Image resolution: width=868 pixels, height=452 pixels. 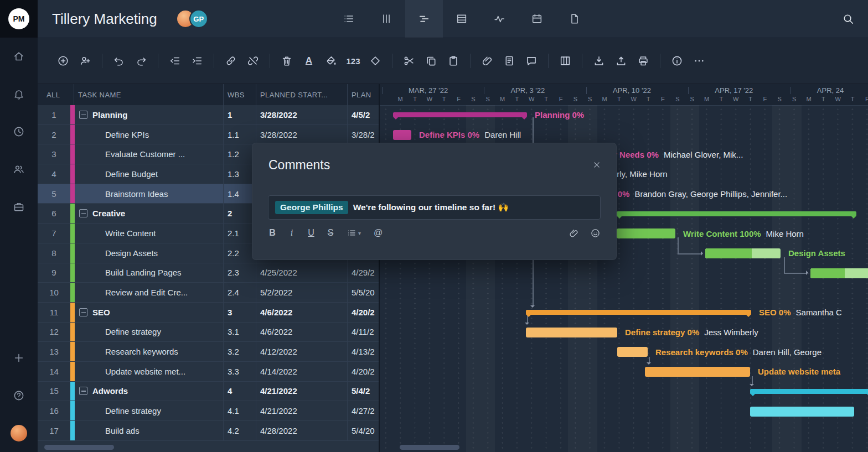 What do you see at coordinates (431, 61) in the screenshot?
I see `toolbar-copy-button` at bounding box center [431, 61].